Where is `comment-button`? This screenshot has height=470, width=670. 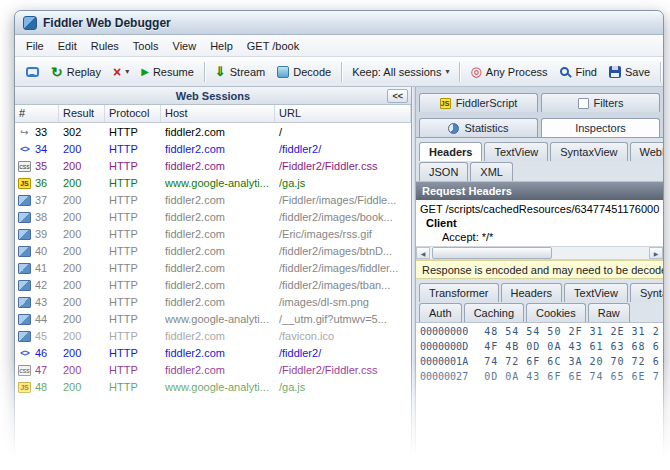
comment-button is located at coordinates (32, 72).